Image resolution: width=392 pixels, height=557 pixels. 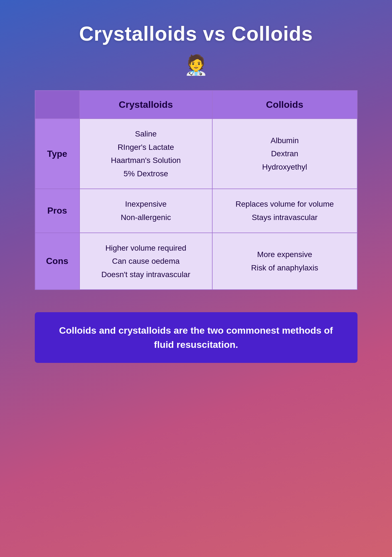 I want to click on row-label-type: Type, so click(x=57, y=154).